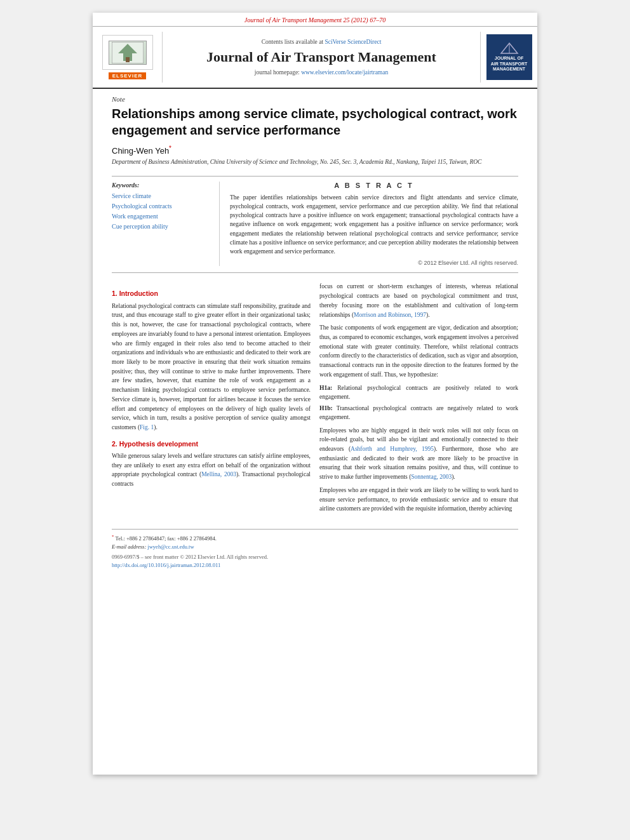 The width and height of the screenshot is (630, 840). What do you see at coordinates (390, 315) in the screenshot?
I see `morrison-link: Morrison and Robinson, 1997` at bounding box center [390, 315].